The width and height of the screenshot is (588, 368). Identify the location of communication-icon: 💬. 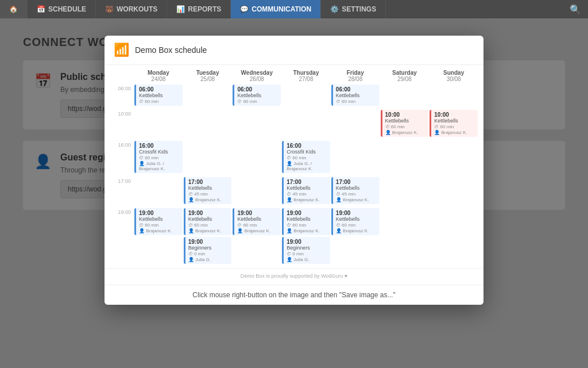
(245, 9).